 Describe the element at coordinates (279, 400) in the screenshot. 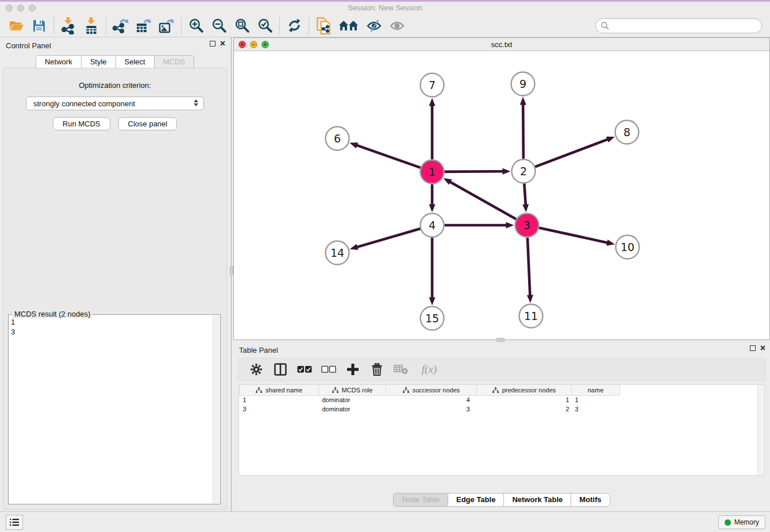

I see `cell-shared-name: 1` at that location.